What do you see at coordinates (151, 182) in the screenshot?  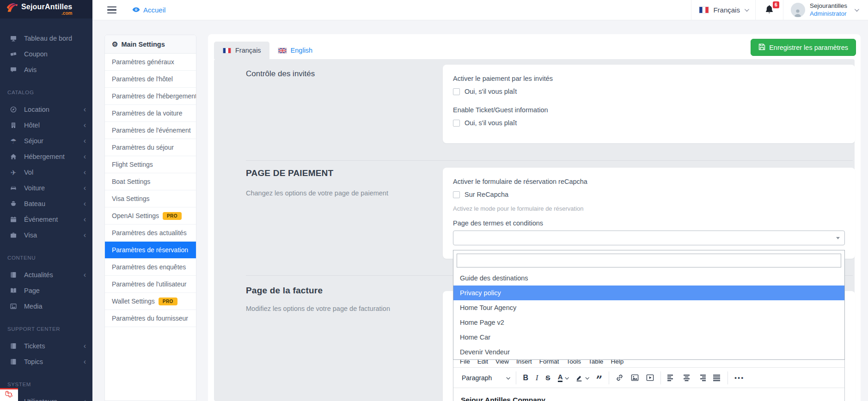 I see `settings-item-boat: Boat Settings` at bounding box center [151, 182].